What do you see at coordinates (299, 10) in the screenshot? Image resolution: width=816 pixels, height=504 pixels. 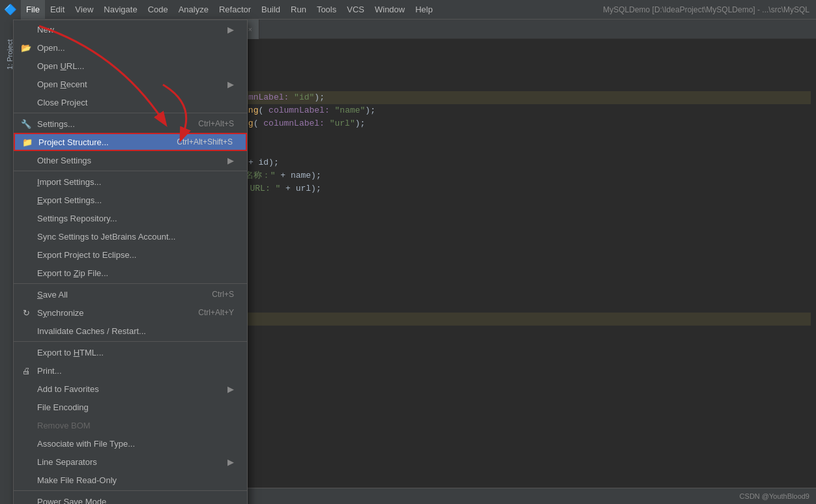 I see `menu-run: Run` at bounding box center [299, 10].